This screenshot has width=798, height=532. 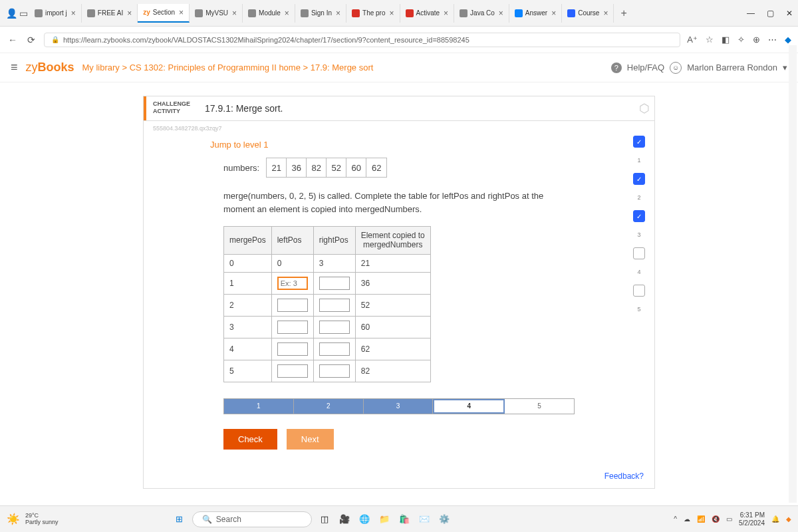 What do you see at coordinates (334, 241) in the screenshot?
I see `col-rightpos: rightPos` at bounding box center [334, 241].